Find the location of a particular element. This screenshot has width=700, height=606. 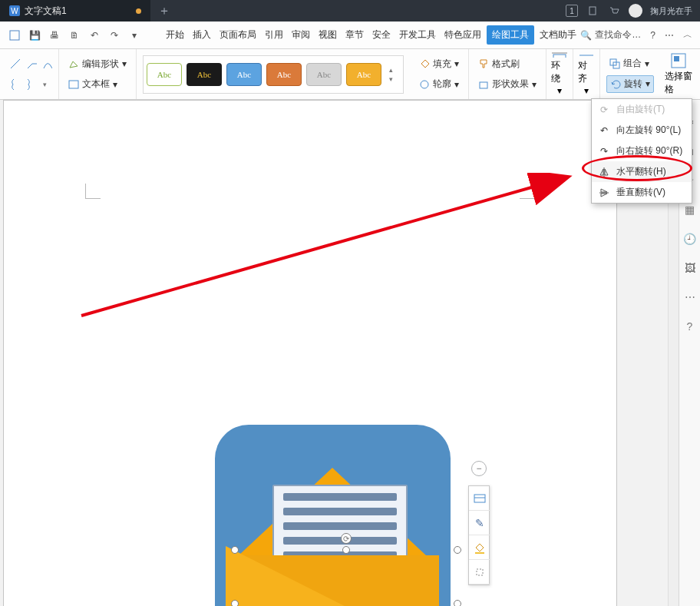

tab-view: 视图 is located at coordinates (328, 35).